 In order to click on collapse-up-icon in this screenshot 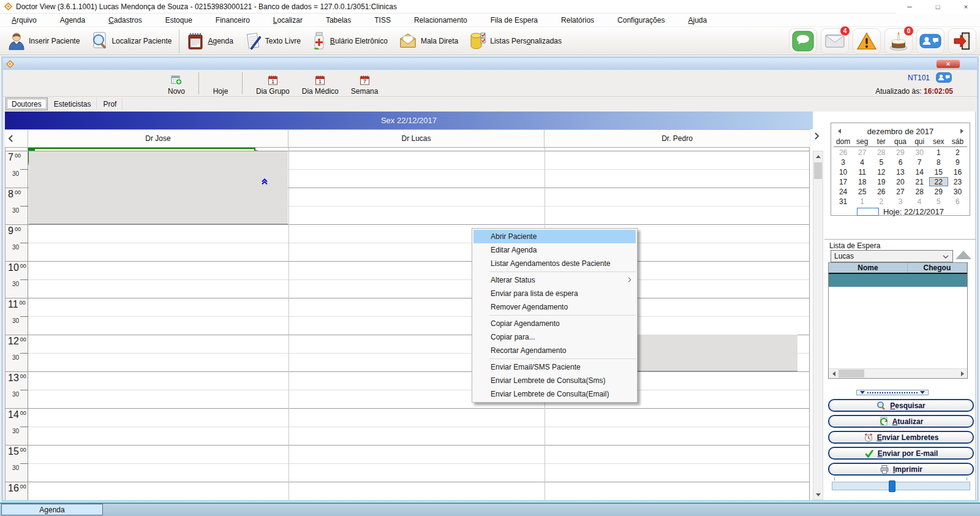, I will do `click(265, 181)`.